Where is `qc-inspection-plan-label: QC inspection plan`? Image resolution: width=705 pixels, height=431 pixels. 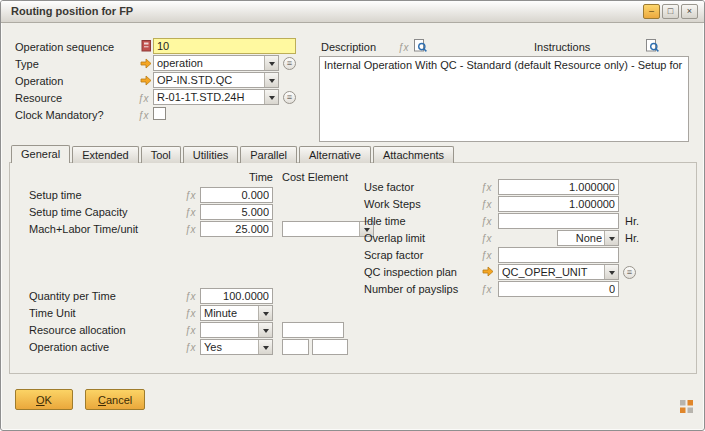
qc-inspection-plan-label: QC inspection plan is located at coordinates (410, 272).